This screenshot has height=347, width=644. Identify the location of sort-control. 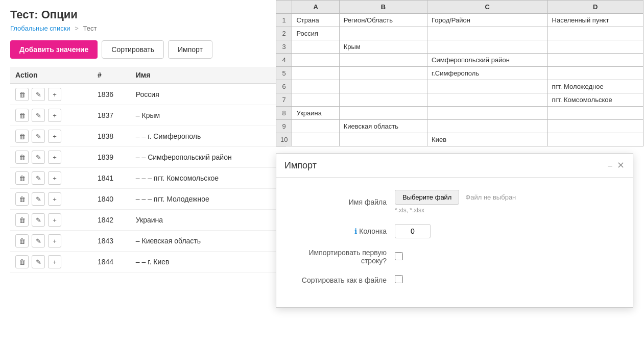
(506, 280).